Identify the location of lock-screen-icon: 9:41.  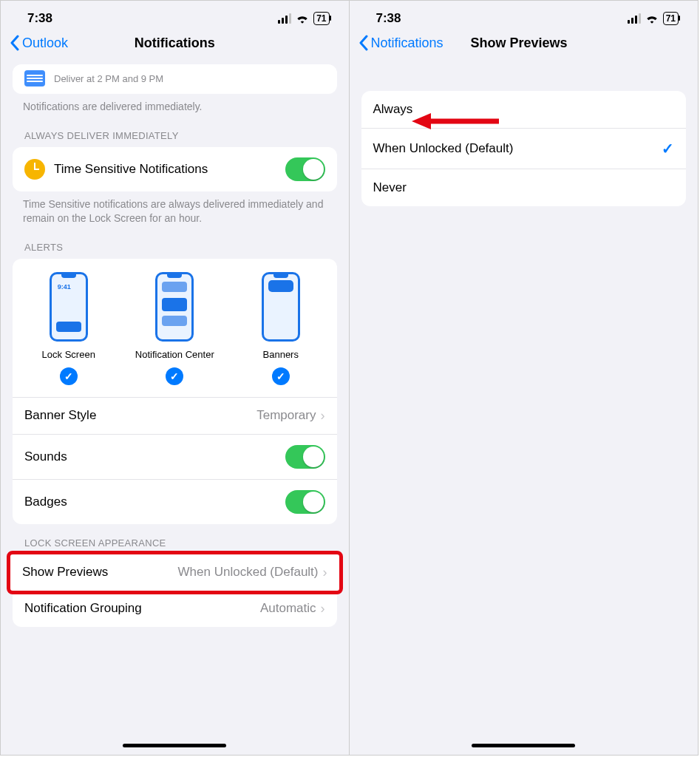
(69, 307).